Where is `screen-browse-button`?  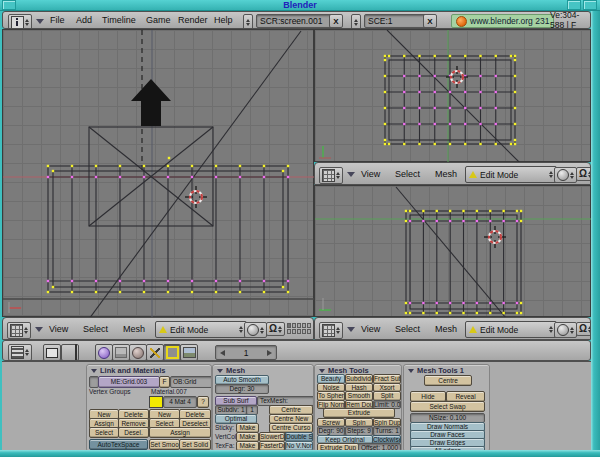
screen-browse-button is located at coordinates (248, 22).